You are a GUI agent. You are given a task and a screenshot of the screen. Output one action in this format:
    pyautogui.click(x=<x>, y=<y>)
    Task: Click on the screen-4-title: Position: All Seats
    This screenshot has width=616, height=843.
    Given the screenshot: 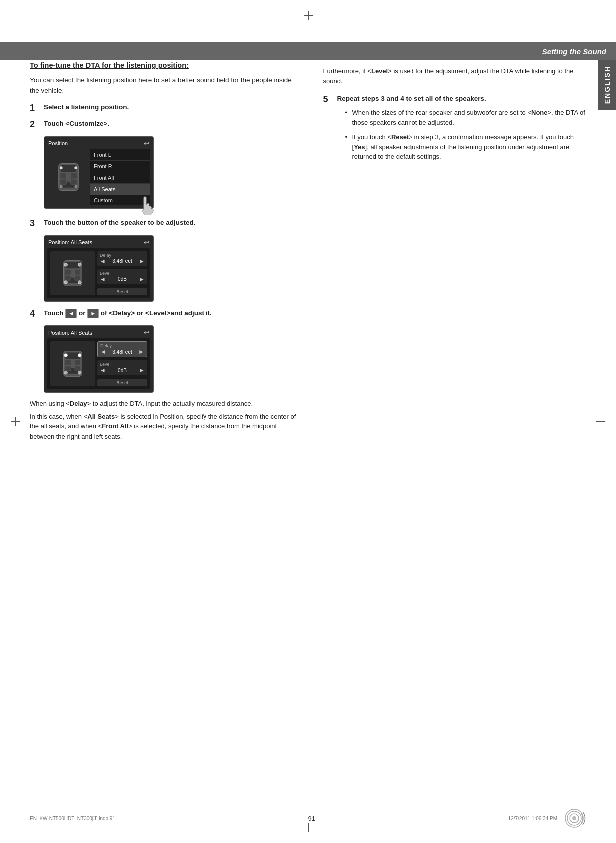 What is the action you would take?
    pyautogui.click(x=70, y=333)
    